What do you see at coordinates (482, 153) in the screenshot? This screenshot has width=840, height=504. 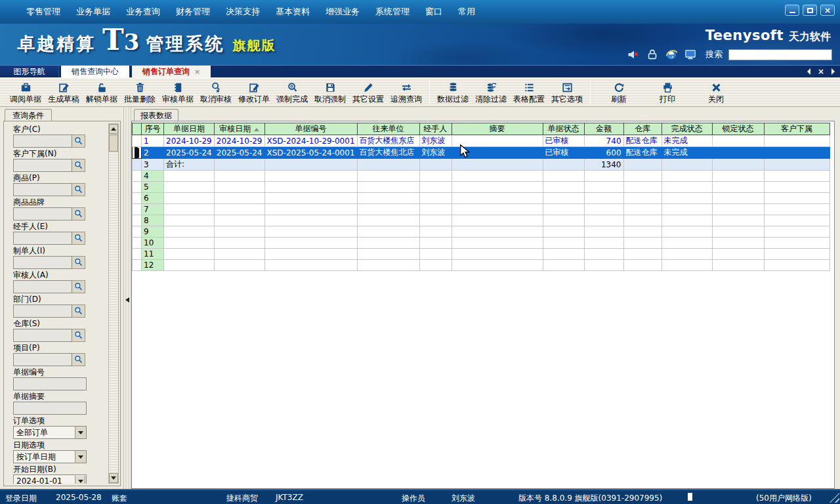 I see `table-row-selected: 2 2025-05-24 2025-05-24 XSD-2025-05-24-0…` at bounding box center [482, 153].